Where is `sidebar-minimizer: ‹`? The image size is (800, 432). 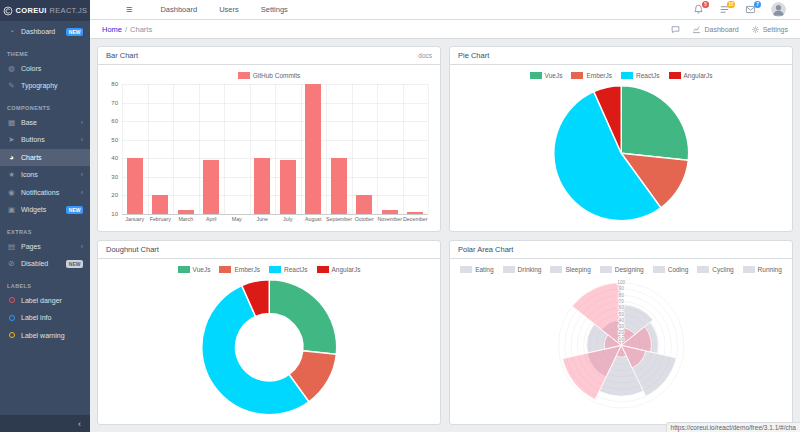 sidebar-minimizer: ‹ is located at coordinates (45, 424).